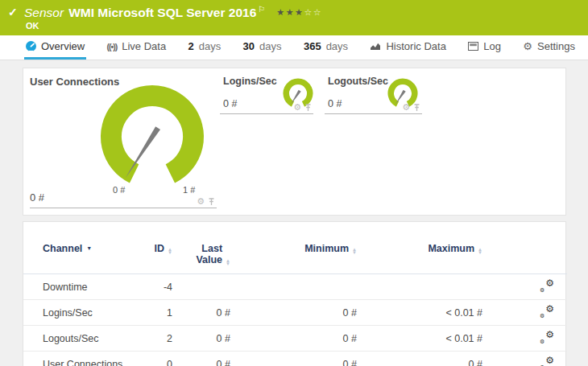 The height and width of the screenshot is (366, 588). I want to click on tab-label: Log, so click(492, 47).